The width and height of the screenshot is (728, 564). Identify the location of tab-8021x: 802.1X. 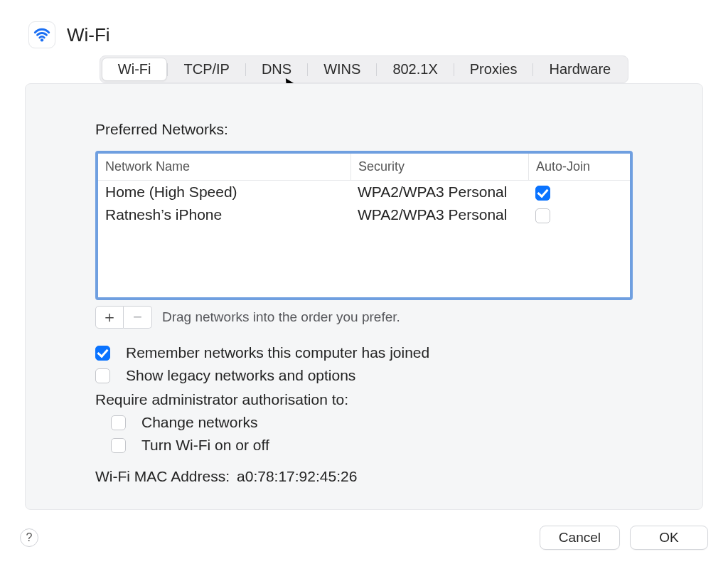
(415, 70).